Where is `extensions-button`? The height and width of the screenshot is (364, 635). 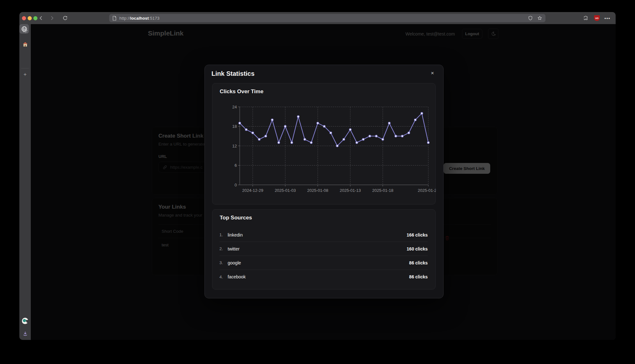
extensions-button is located at coordinates (586, 18).